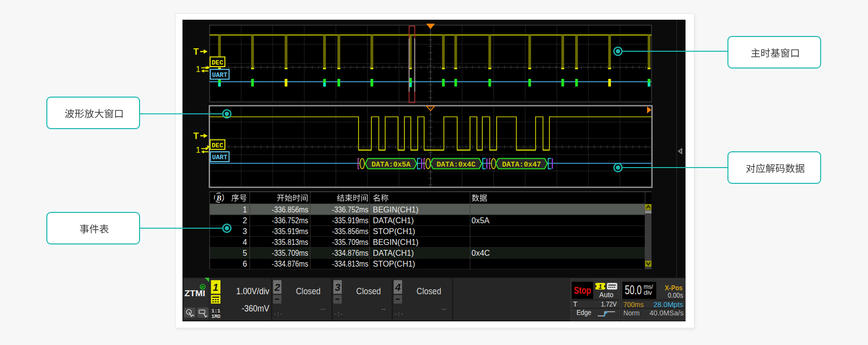  I want to click on svg-text: 6, so click(245, 264).